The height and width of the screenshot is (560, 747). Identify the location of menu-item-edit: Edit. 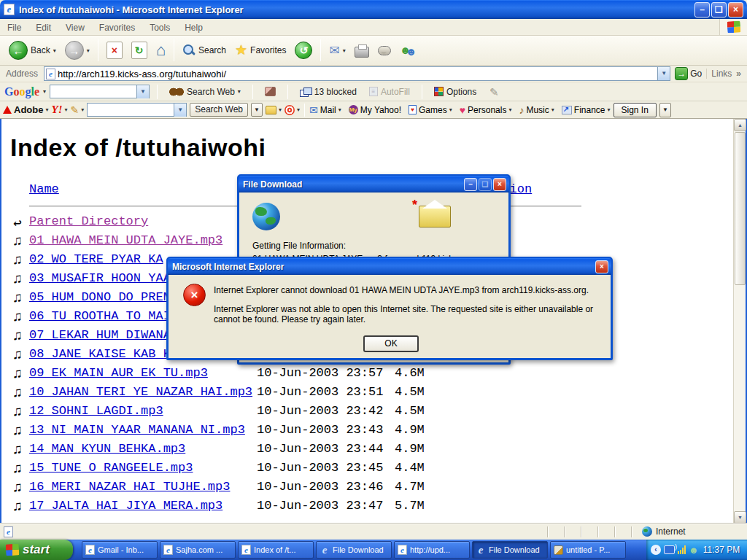
(44, 28).